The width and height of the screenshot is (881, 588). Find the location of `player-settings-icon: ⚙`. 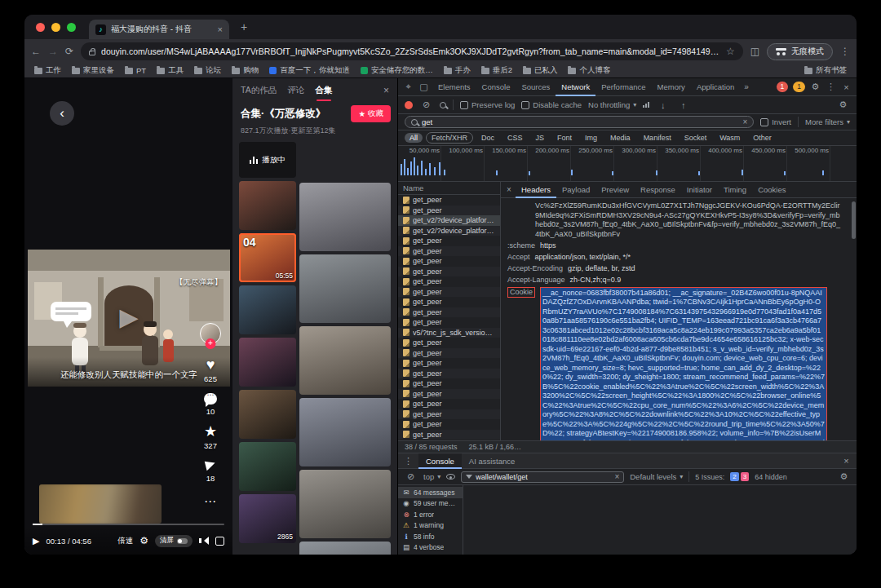

player-settings-icon: ⚙ is located at coordinates (144, 541).